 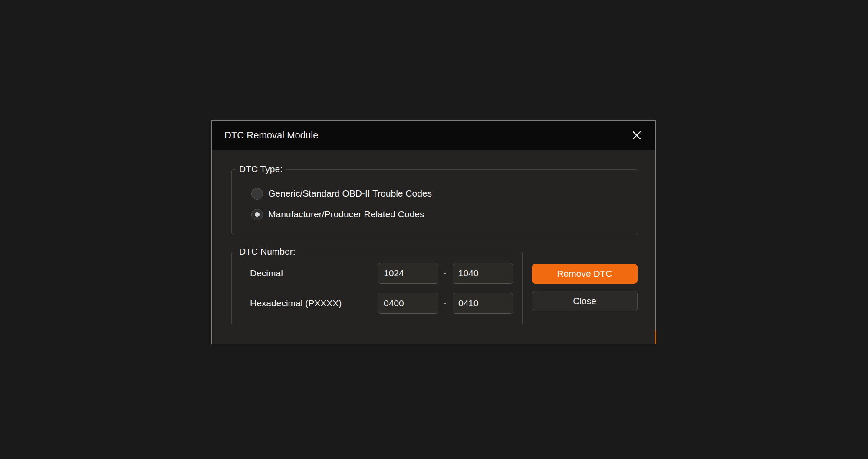 What do you see at coordinates (296, 303) in the screenshot?
I see `hexadecimal-label: Hexadecimal (PXXXX)` at bounding box center [296, 303].